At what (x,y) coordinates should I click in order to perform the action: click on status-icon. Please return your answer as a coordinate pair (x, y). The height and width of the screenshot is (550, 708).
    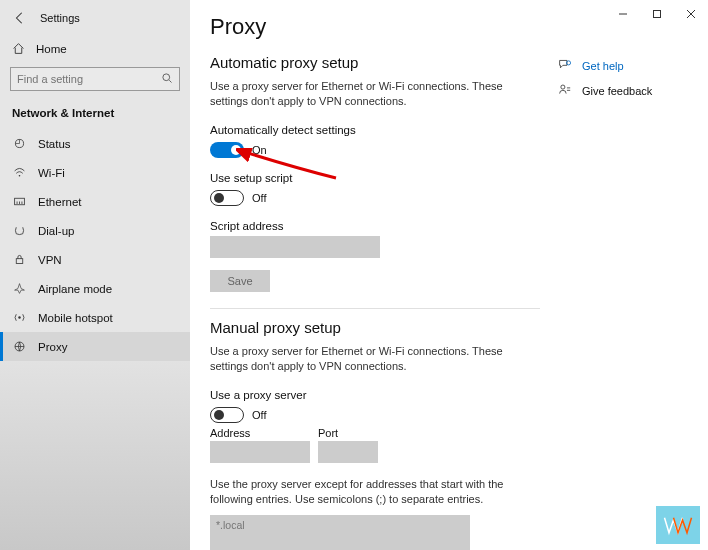
    Looking at the image, I should click on (19, 144).